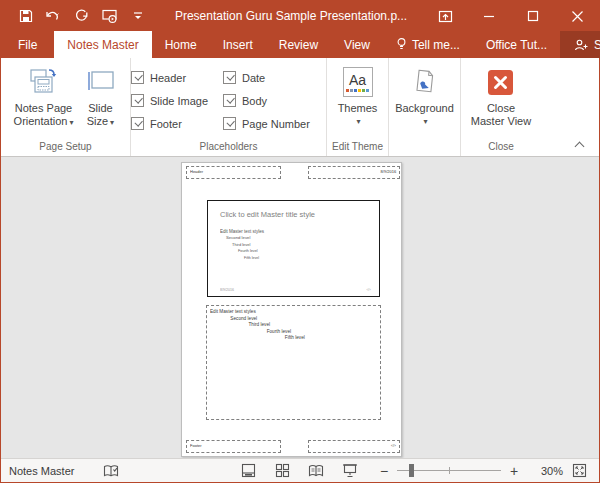  What do you see at coordinates (501, 122) in the screenshot?
I see `close-master-label-line2: Master View` at bounding box center [501, 122].